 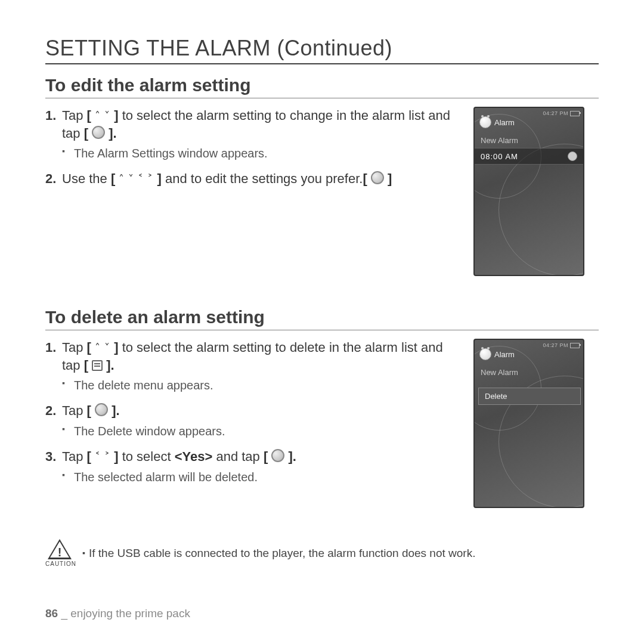 I want to click on instruction-step: 3.Tap [ ˂ ˃ ] to select <Yes> and tap [ …, so click(x=251, y=466).